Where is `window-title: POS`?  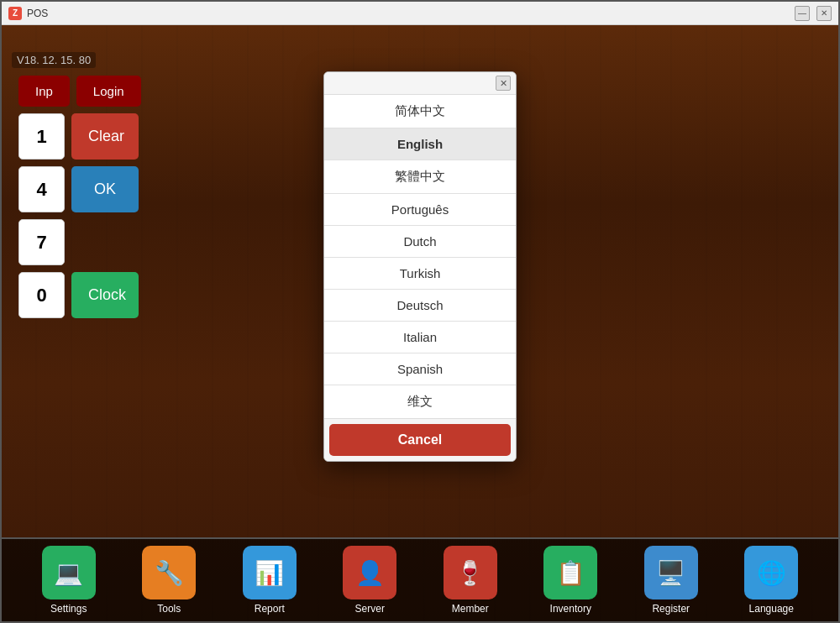 window-title: POS is located at coordinates (37, 13).